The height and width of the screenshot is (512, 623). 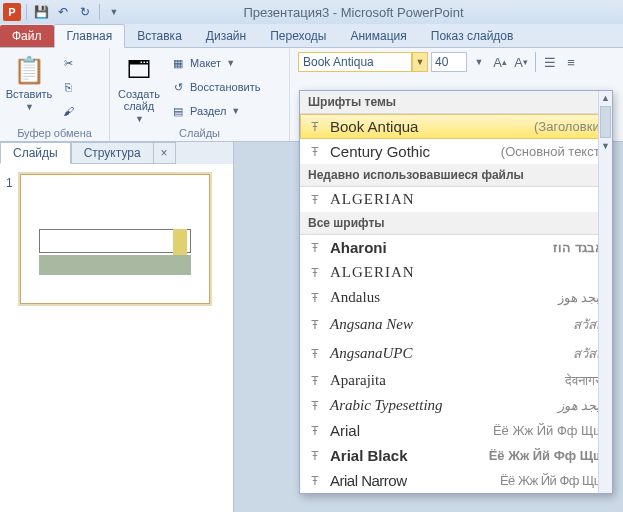 I want to click on paste-button: 📋 Вставить ▼, so click(x=29, y=81).